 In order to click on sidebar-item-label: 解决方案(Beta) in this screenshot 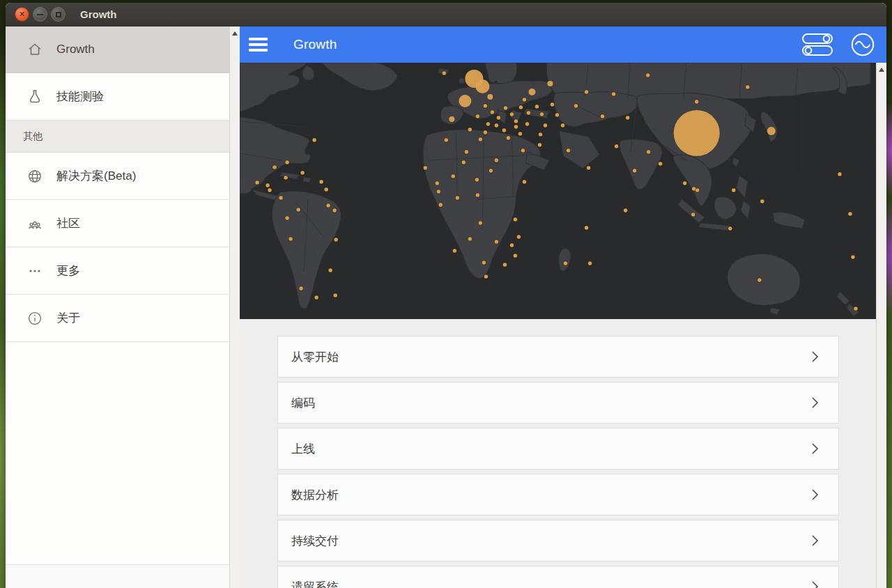, I will do `click(96, 176)`.